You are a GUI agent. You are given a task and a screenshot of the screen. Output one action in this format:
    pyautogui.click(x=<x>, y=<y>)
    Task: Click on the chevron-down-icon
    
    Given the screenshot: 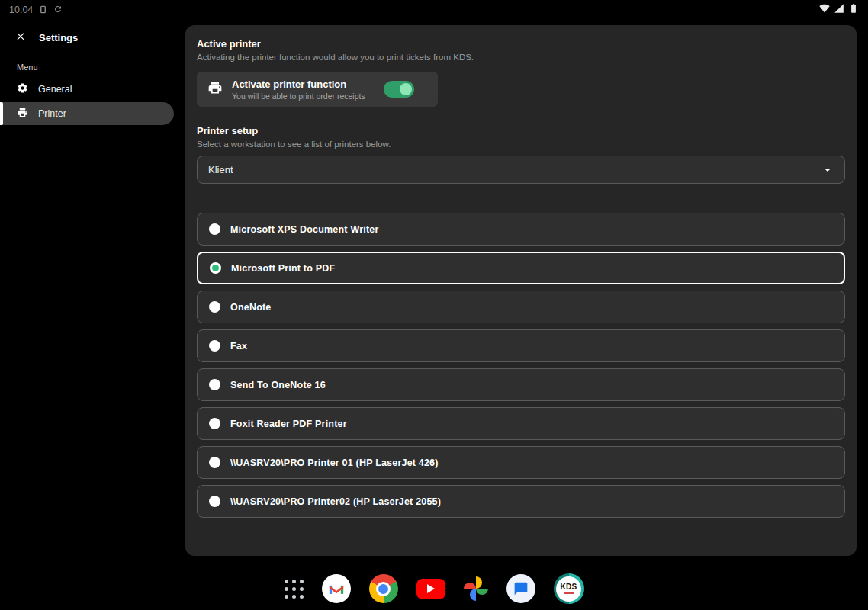 What is the action you would take?
    pyautogui.click(x=828, y=170)
    